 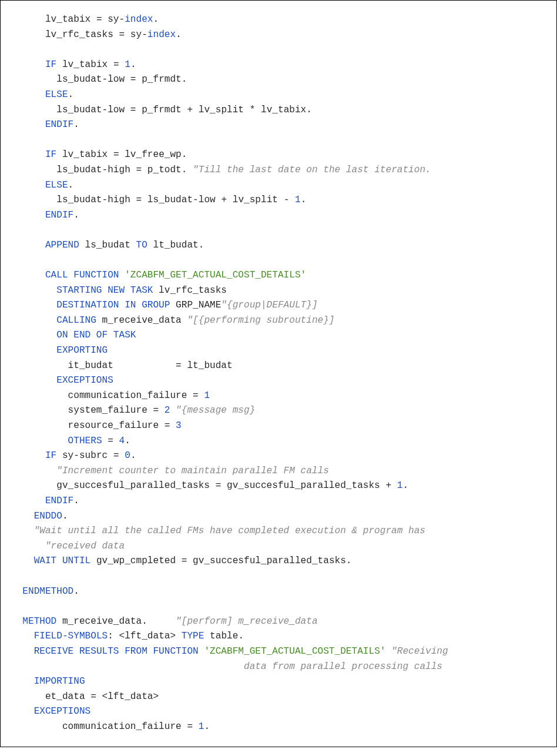 I want to click on code-token: ON END OF TASK, so click(x=96, y=335).